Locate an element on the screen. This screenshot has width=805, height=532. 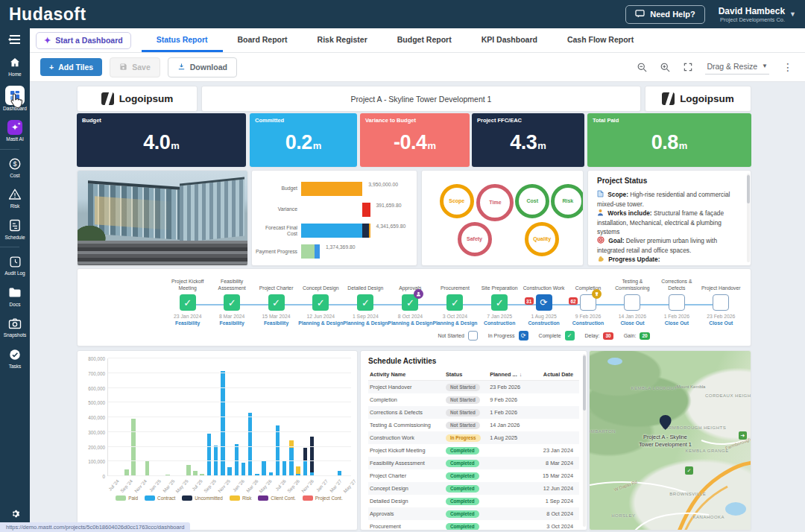
budget-chart-bar: 1,374,369.80 is located at coordinates (356, 252).